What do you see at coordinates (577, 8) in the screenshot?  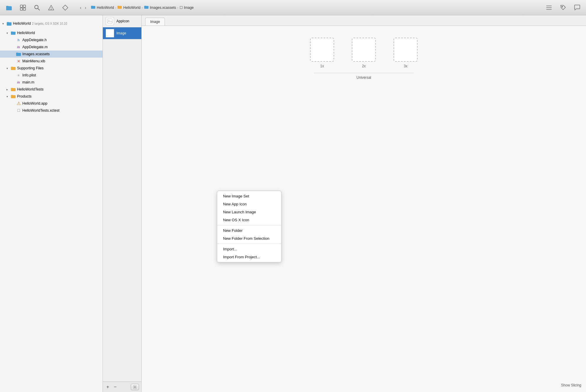 I see `chat-icon` at bounding box center [577, 8].